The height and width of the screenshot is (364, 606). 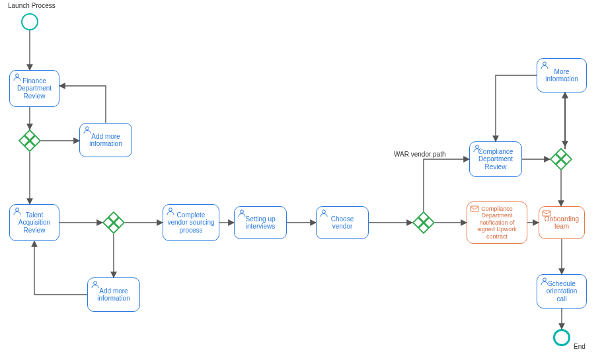 What do you see at coordinates (497, 223) in the screenshot?
I see `task-compliance-notify: Compliance Department notification of si…` at bounding box center [497, 223].